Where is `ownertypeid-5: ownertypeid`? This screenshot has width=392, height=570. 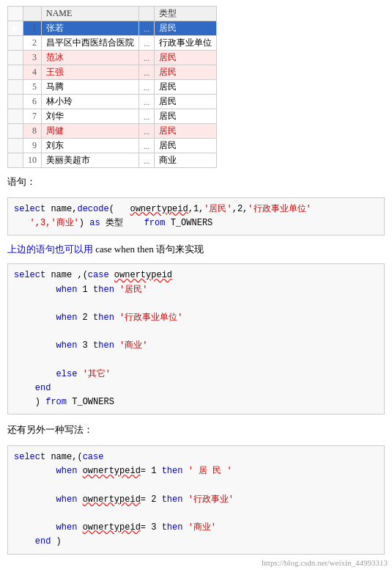 ownertypeid-5: ownertypeid is located at coordinates (111, 527).